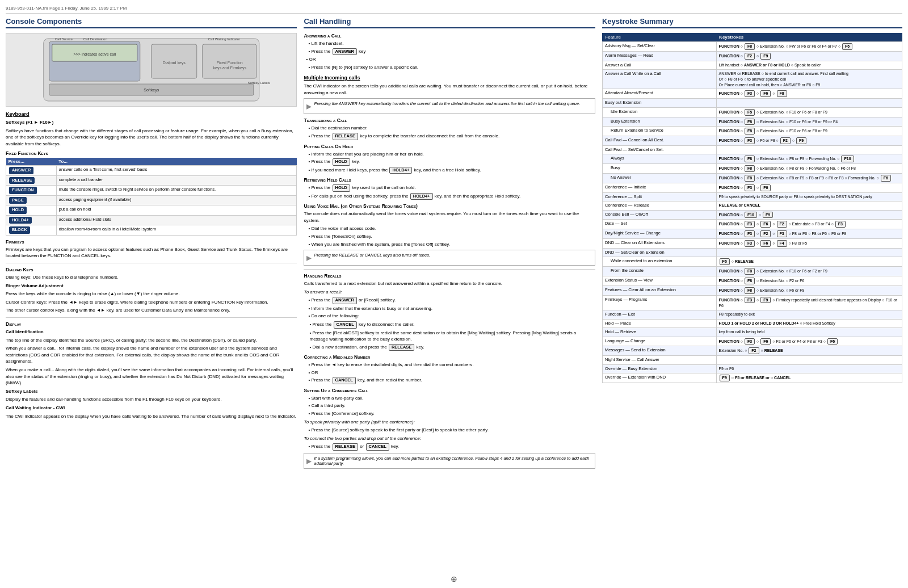 The image size is (908, 588). I want to click on ks-feature: Busy out Extension, so click(659, 103).